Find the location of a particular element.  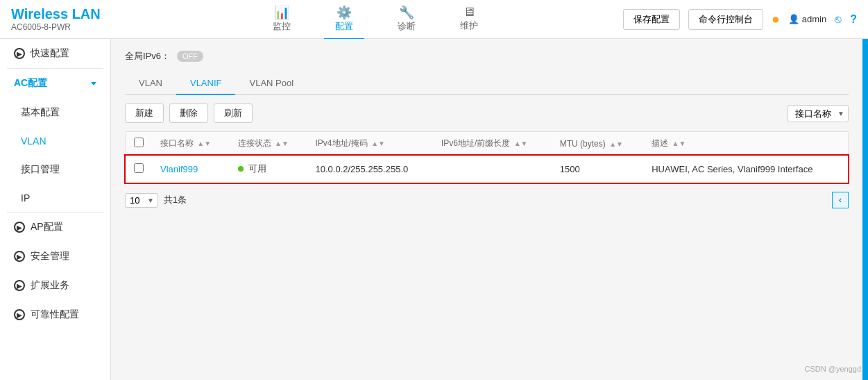

tab-vlan-pool: VLAN Pool is located at coordinates (271, 83).